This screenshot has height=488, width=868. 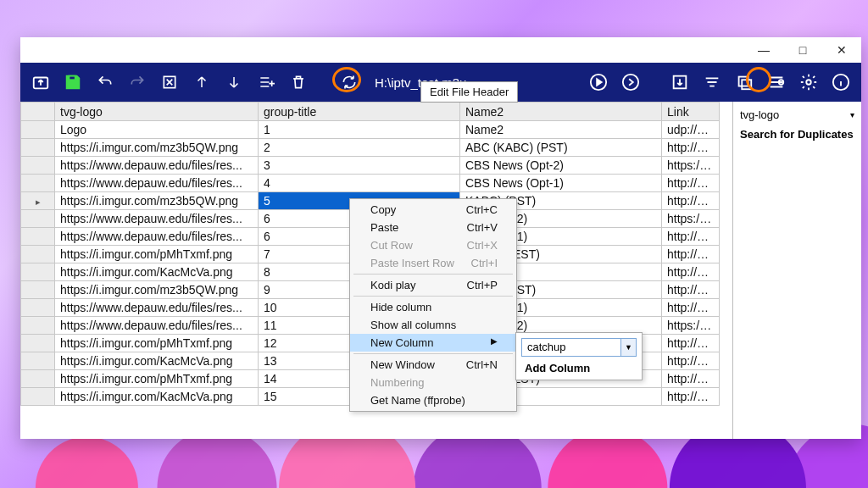 What do you see at coordinates (359, 130) in the screenshot?
I see `cell-group: 1` at bounding box center [359, 130].